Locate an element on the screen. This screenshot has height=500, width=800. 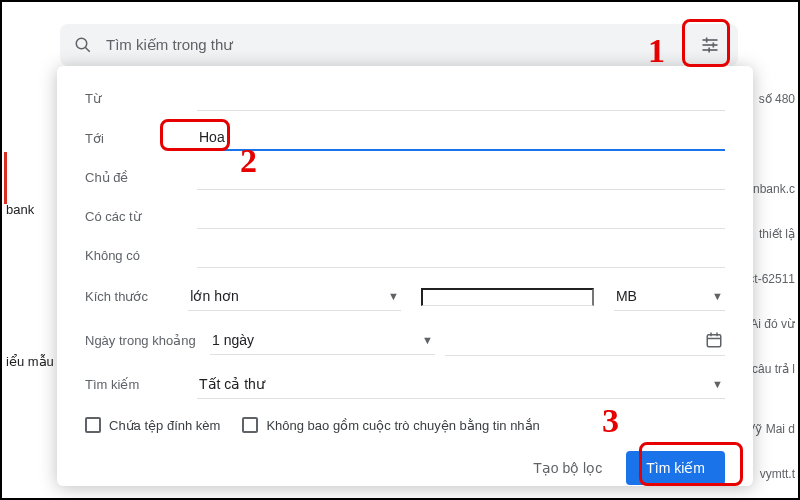
search-in-value: Tất cả thư is located at coordinates (232, 384).